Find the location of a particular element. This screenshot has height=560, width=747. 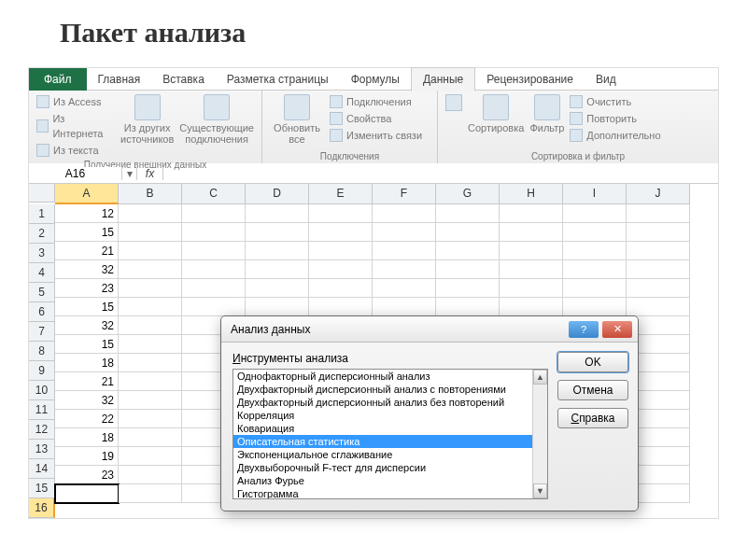

tab-insert: Вставка is located at coordinates (183, 79).